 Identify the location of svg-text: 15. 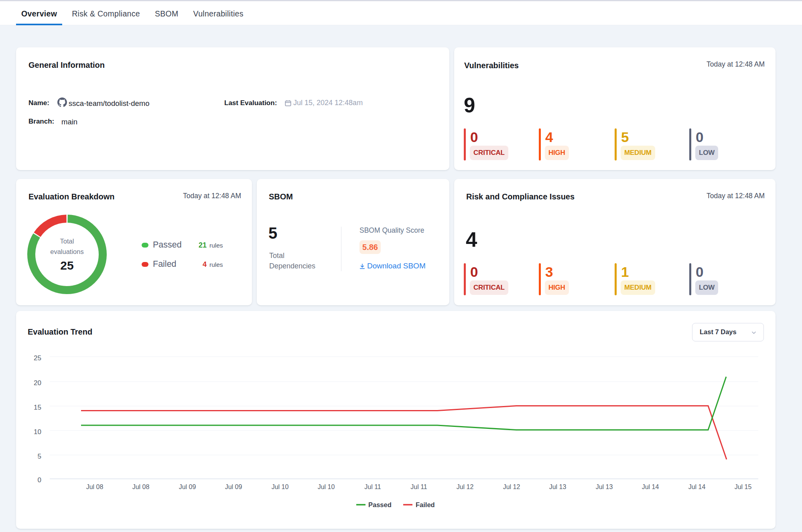
(38, 408).